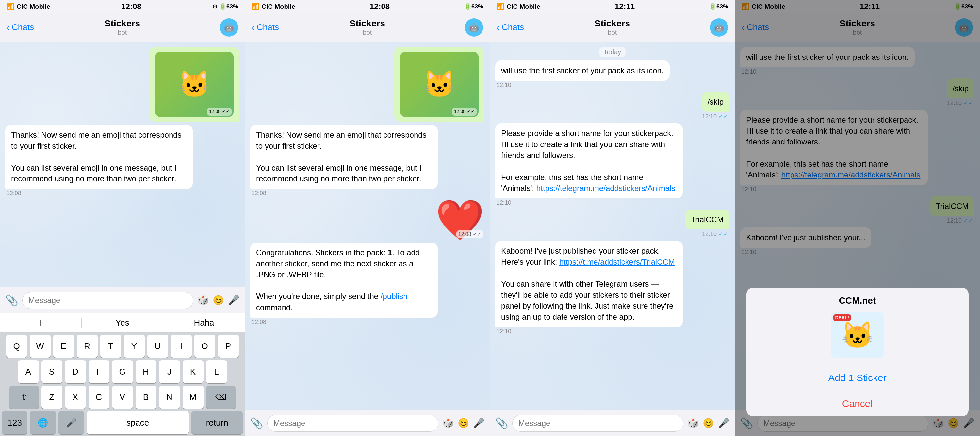  Describe the element at coordinates (40, 346) in the screenshot. I see `key-w: W` at that location.